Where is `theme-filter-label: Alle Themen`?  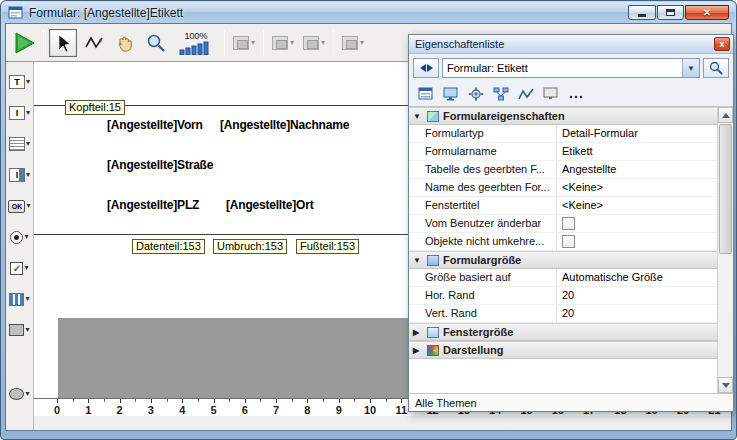
theme-filter-label: Alle Themen is located at coordinates (446, 403).